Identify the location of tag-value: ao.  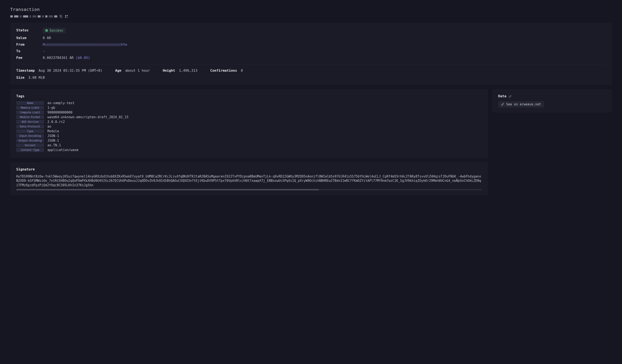
(49, 127).